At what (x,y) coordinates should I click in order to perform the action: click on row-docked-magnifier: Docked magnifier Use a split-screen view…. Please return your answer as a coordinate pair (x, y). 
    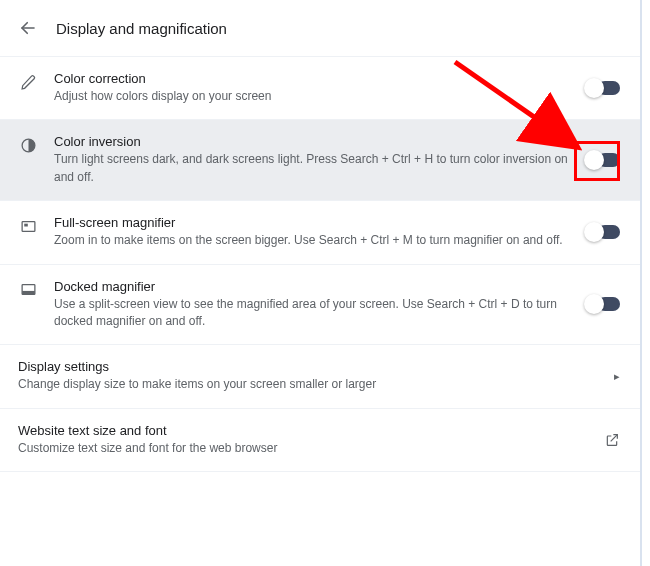
    Looking at the image, I should click on (320, 304).